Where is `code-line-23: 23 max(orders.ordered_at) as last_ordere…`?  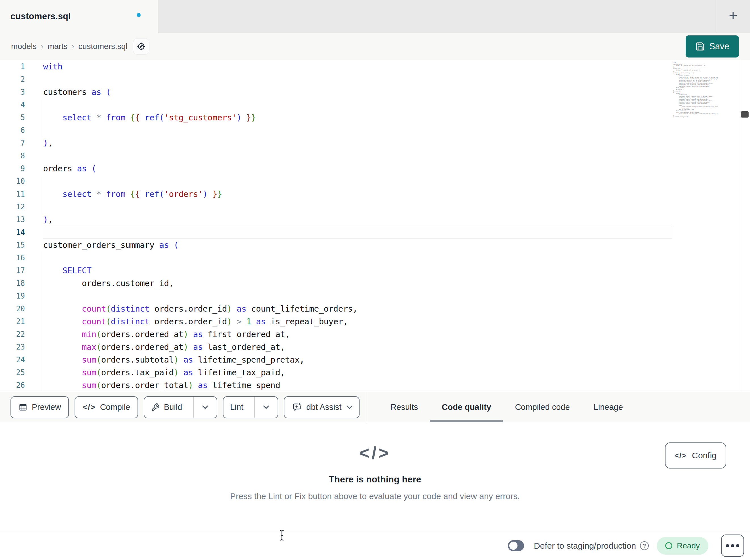 code-line-23: 23 max(orders.ordered_at) as last_ordere… is located at coordinates (336, 347).